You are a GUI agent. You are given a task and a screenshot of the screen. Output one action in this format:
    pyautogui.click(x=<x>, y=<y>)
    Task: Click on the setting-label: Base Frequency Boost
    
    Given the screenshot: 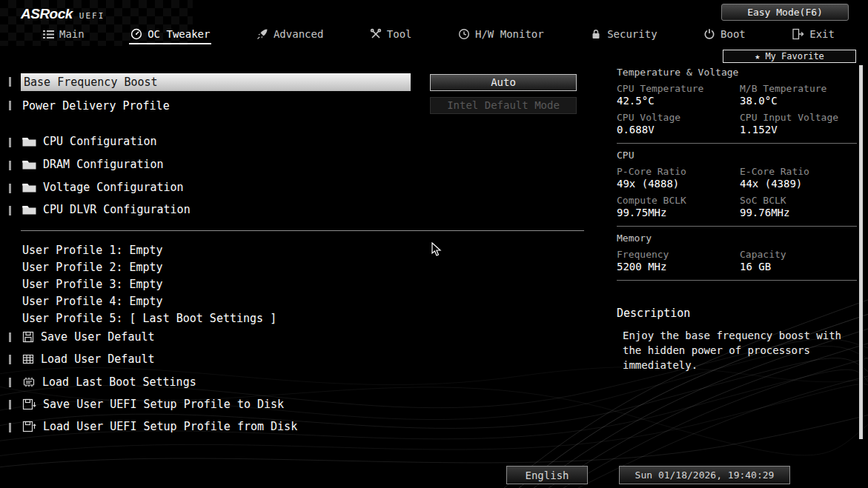 What is the action you would take?
    pyautogui.click(x=90, y=82)
    